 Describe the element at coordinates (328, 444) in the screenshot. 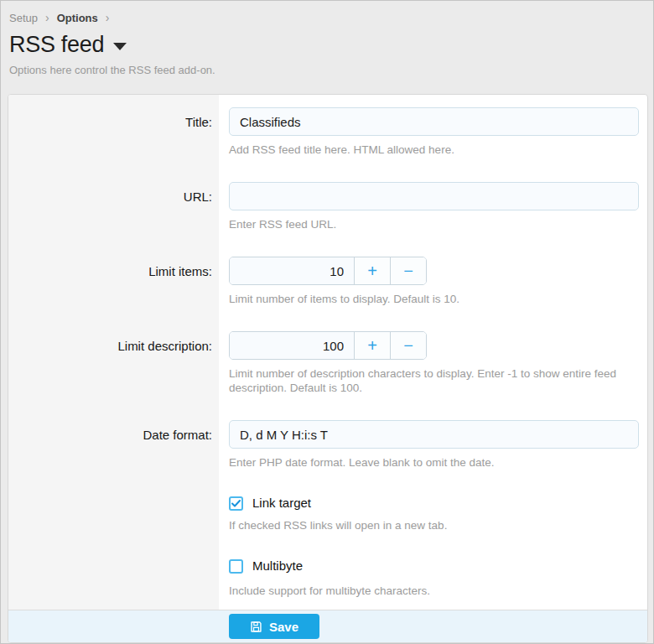

I see `field-row-date-format: Date format: Enter PHP date format. Leav…` at that location.